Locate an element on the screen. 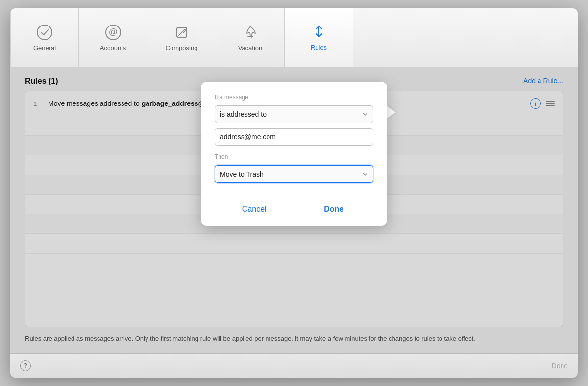 The height and width of the screenshot is (386, 588). tab-accounts: @ Accounts is located at coordinates (113, 37).